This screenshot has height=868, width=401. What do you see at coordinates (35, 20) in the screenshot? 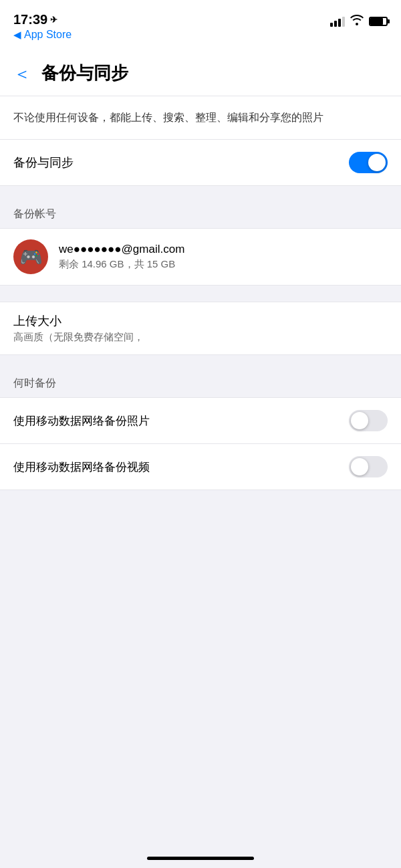
I see `status-time: 17:39 ✈` at bounding box center [35, 20].